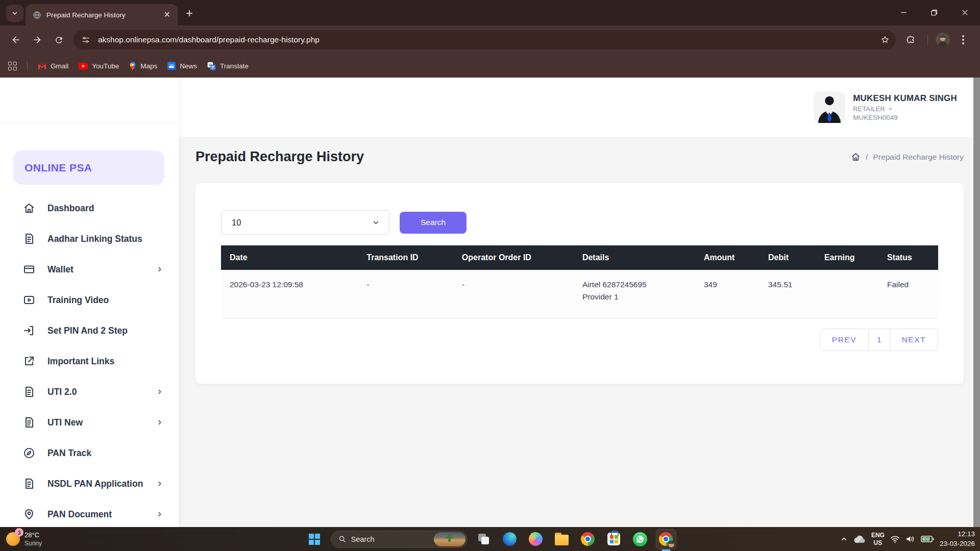  What do you see at coordinates (905, 109) in the screenshot?
I see `user-role-row: RETAILER` at bounding box center [905, 109].